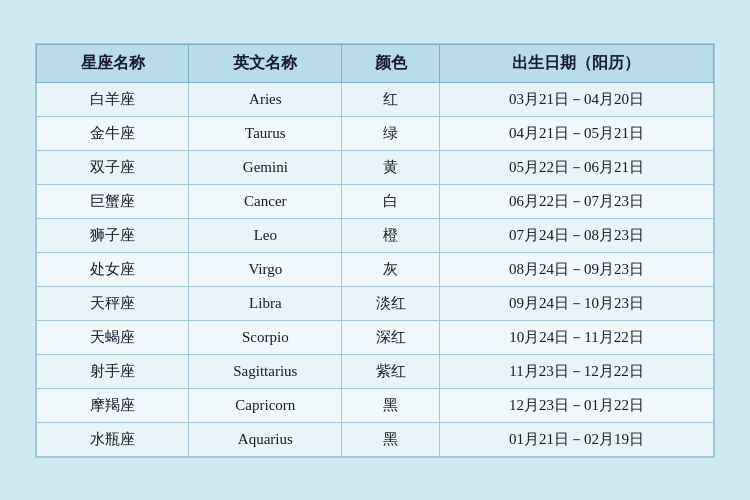  Describe the element at coordinates (376, 269) in the screenshot. I see `table-row: 处女座Virgo灰08月24日－09月23日` at that location.